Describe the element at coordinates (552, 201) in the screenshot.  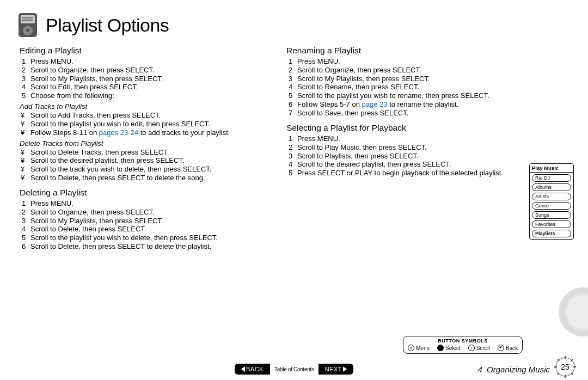
I see `play-music-menu: Play Music Rio DJ Albums Artists Genre S…` at that location.